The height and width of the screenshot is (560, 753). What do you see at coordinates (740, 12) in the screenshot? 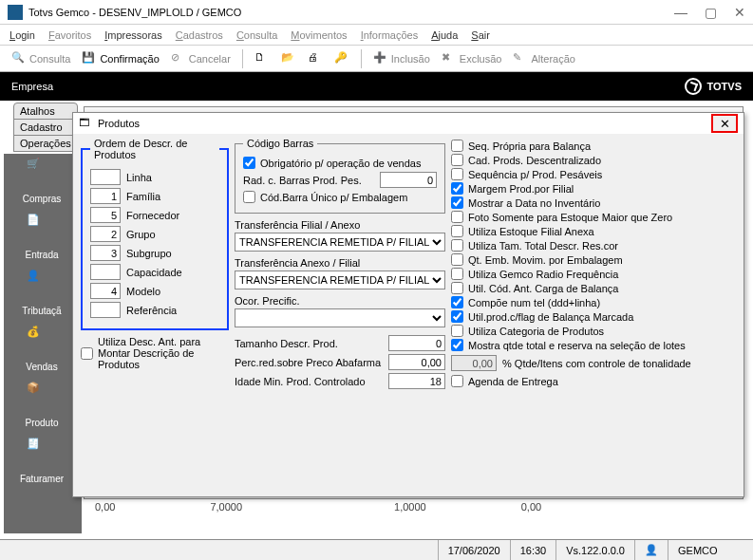
I see `close-button: ✕` at bounding box center [740, 12].